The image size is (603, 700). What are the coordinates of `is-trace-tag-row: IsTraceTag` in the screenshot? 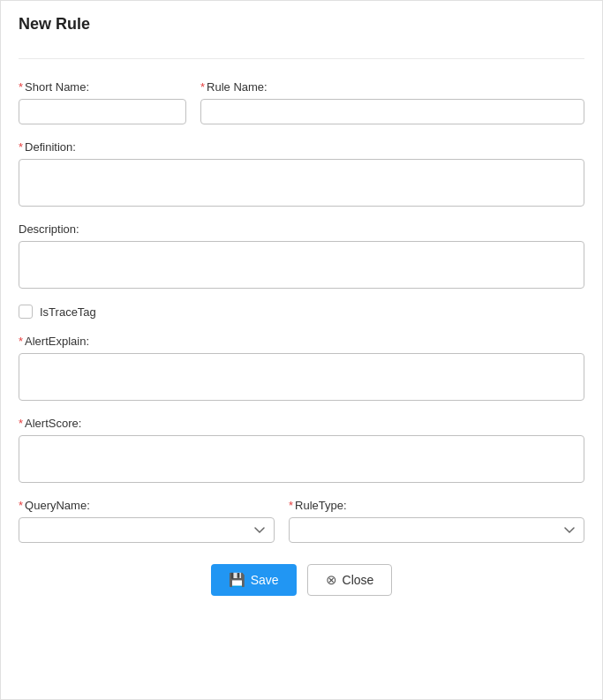 It's located at (302, 312).